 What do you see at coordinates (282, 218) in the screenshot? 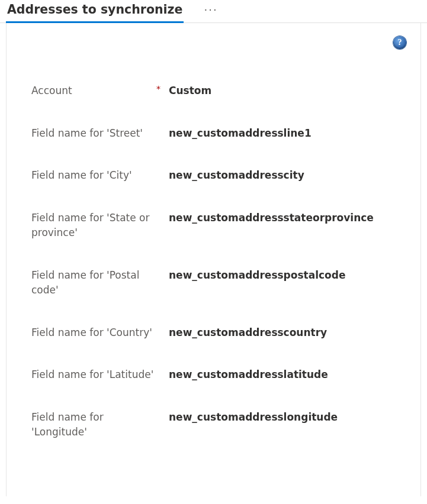
I see `value-col: new_customaddressstateorprovince` at bounding box center [282, 218].